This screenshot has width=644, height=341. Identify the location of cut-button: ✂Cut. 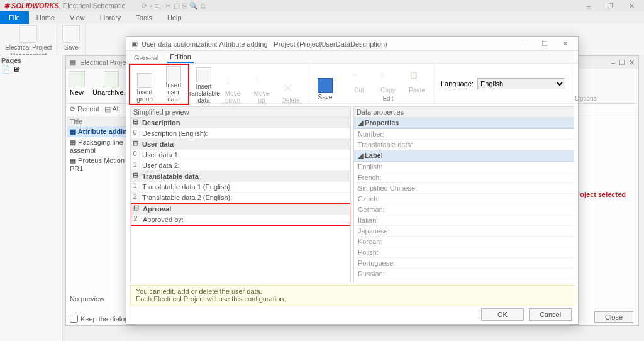
(359, 79).